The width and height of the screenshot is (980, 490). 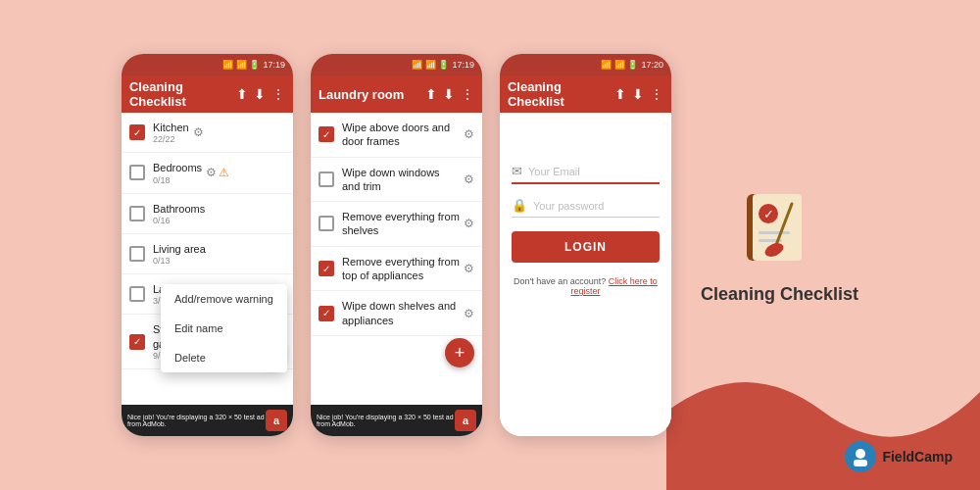 I want to click on context-menu: Add/remove warning Edit name Delete, so click(x=223, y=328).